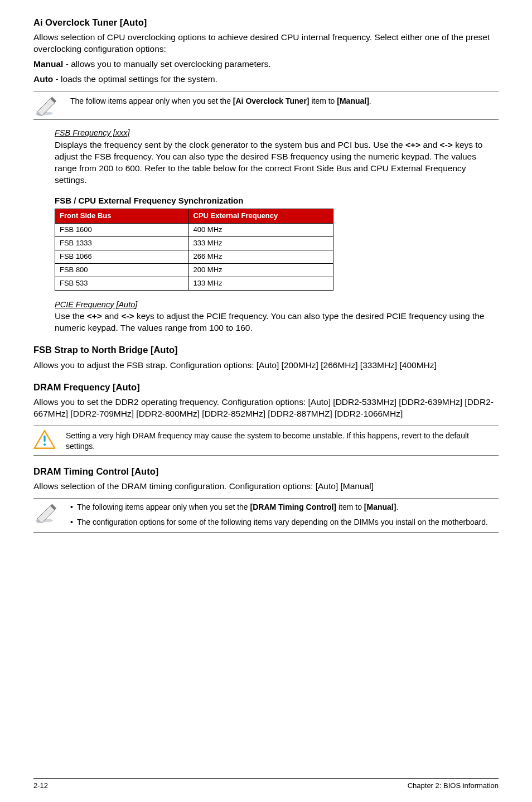 The image size is (532, 802). Describe the element at coordinates (194, 257) in the screenshot. I see `table-row: FSB 1066266 MHz` at that location.